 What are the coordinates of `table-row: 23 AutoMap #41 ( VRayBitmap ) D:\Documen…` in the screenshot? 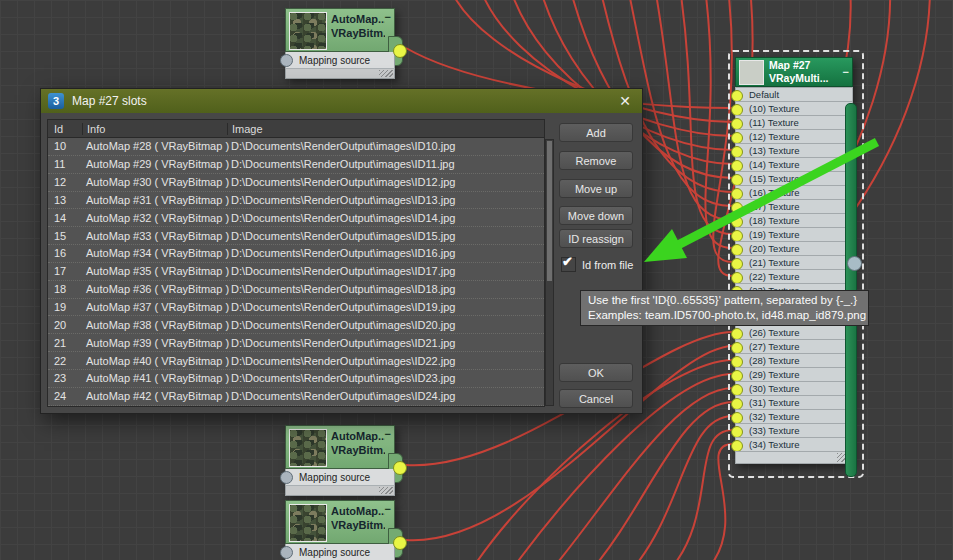 It's located at (296, 379).